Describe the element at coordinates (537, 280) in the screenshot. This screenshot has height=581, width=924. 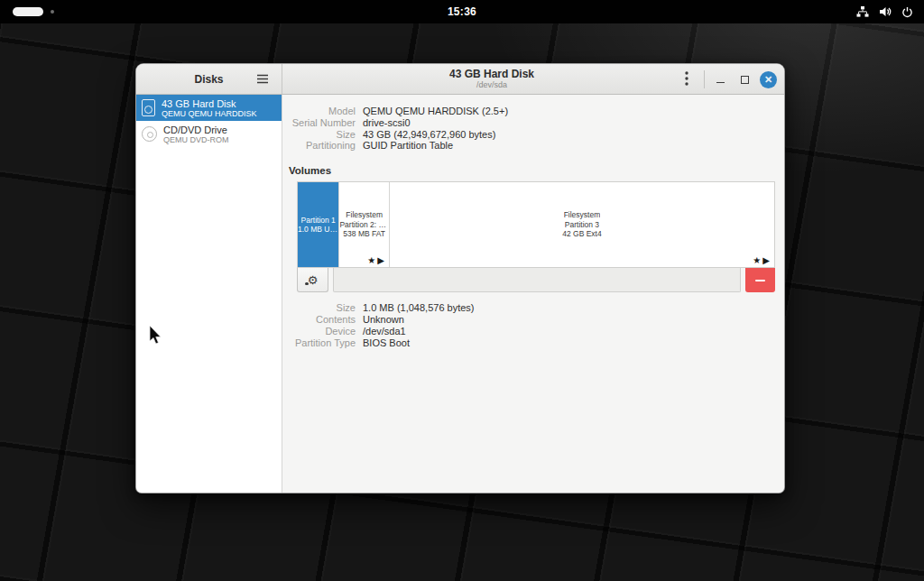
I see `toolbar-spacer` at that location.